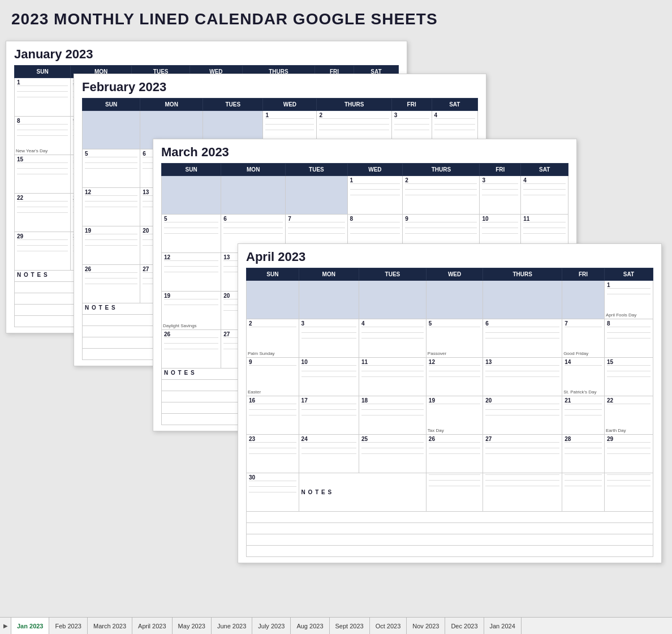  Describe the element at coordinates (253, 195) in the screenshot. I see `mar-empty2` at that location.